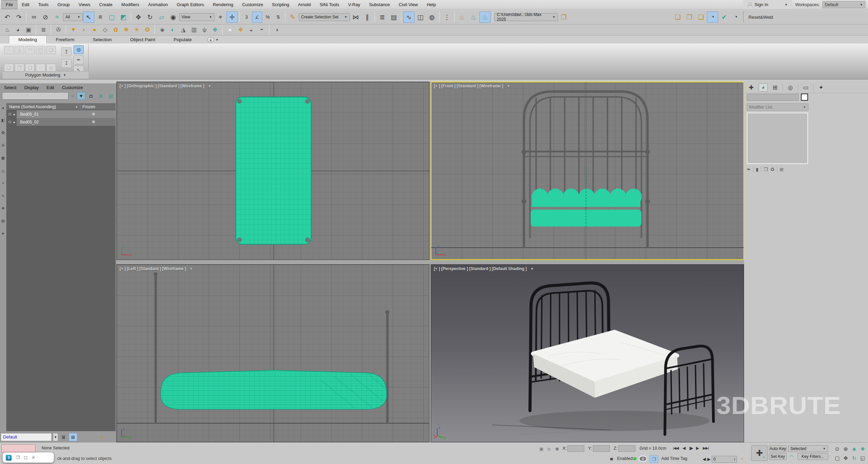  Describe the element at coordinates (526, 17) in the screenshot. I see `project-folder-dropdown: C:\Users\davi...\3ds Max 2025 ▼` at that location.